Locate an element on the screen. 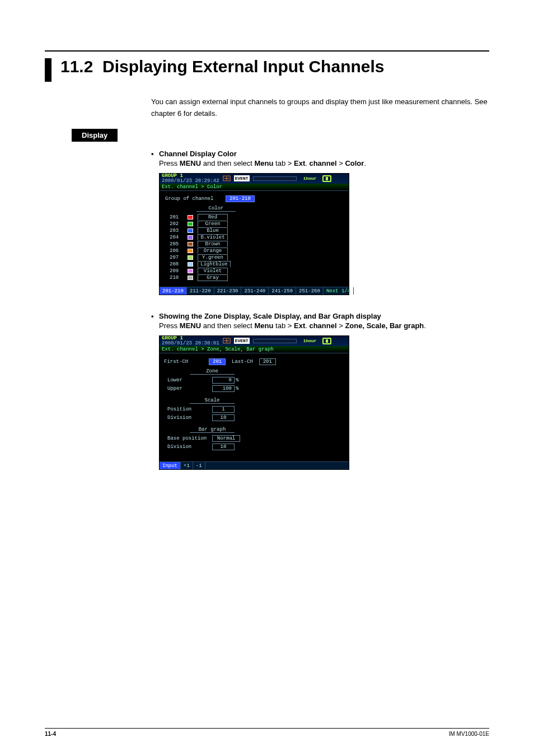 The height and width of the screenshot is (756, 534). zone-lower-value: 0 is located at coordinates (223, 380).